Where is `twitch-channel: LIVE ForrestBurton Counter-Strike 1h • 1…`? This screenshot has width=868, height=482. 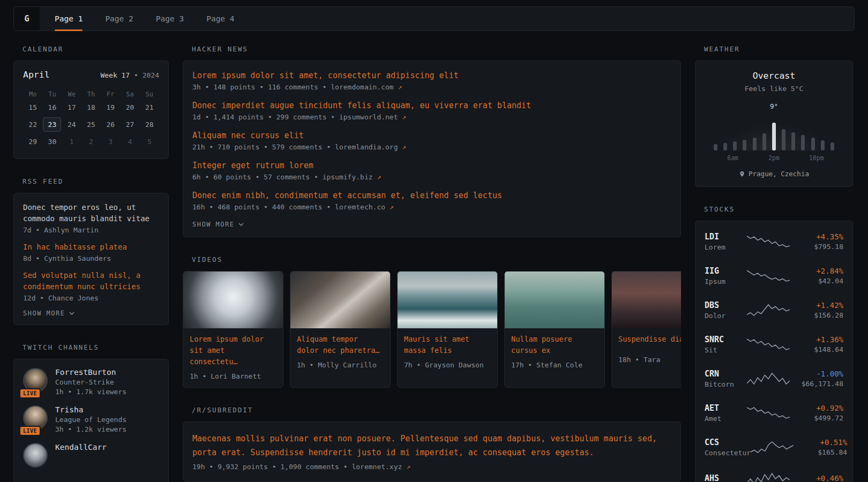
twitch-channel: LIVE ForrestBurton Counter-Strike 1h • 1… is located at coordinates (91, 382).